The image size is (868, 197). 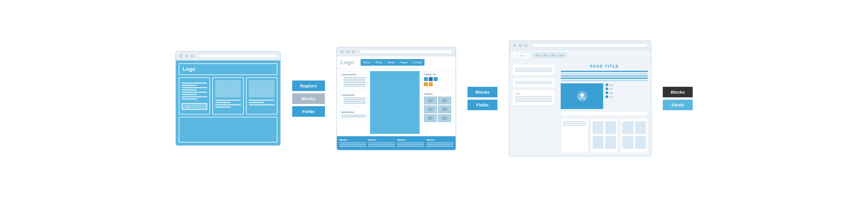 I want to click on comments-block: Comments, so click(x=353, y=99).